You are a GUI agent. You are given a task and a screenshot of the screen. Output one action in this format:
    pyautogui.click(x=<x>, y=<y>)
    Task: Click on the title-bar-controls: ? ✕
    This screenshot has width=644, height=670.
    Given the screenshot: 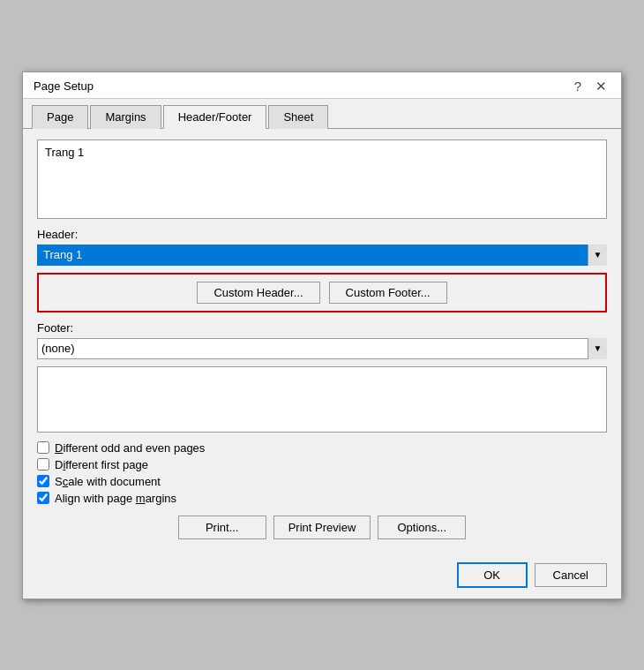 What is the action you would take?
    pyautogui.click(x=591, y=87)
    